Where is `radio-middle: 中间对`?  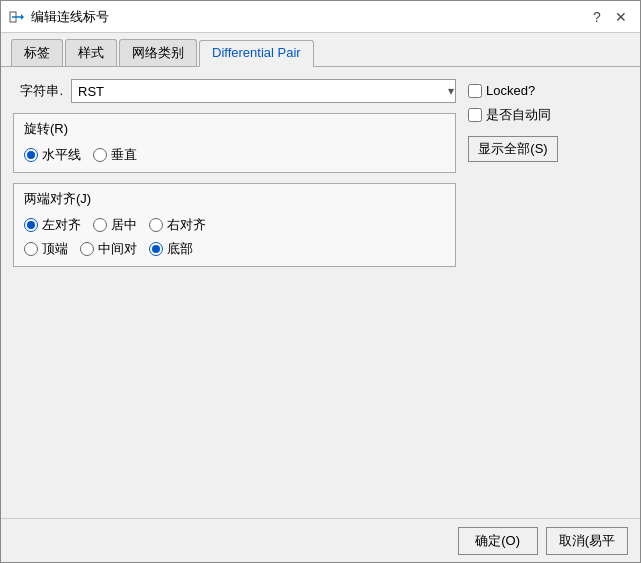 radio-middle: 中间对 is located at coordinates (108, 249).